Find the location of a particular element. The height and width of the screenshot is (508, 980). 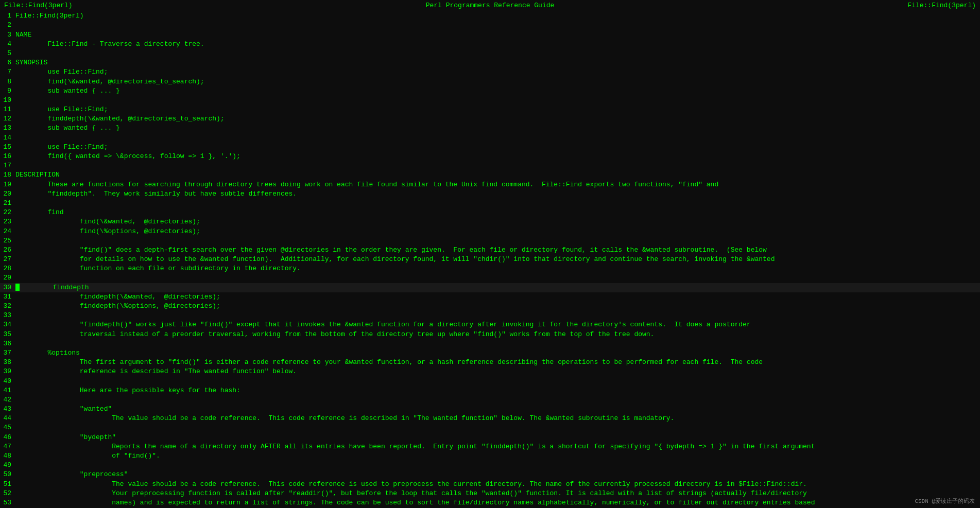

line-number-42: 42 is located at coordinates (8, 400).